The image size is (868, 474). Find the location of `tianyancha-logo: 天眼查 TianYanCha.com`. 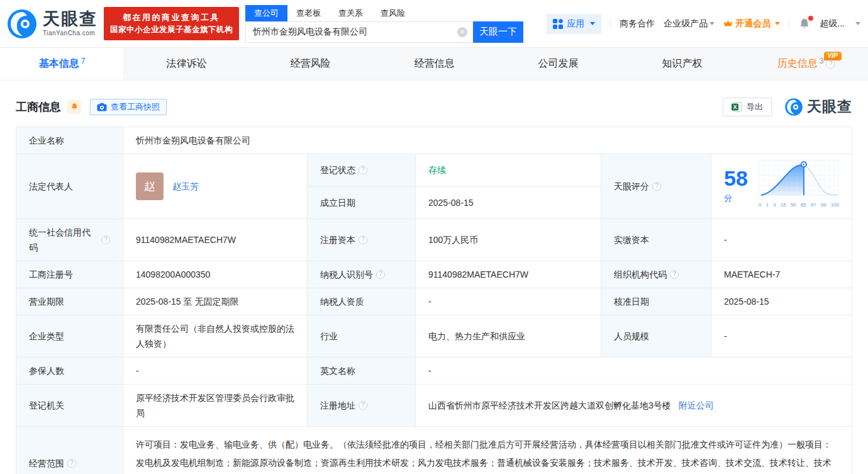

tianyancha-logo: 天眼查 TianYanCha.com is located at coordinates (52, 24).